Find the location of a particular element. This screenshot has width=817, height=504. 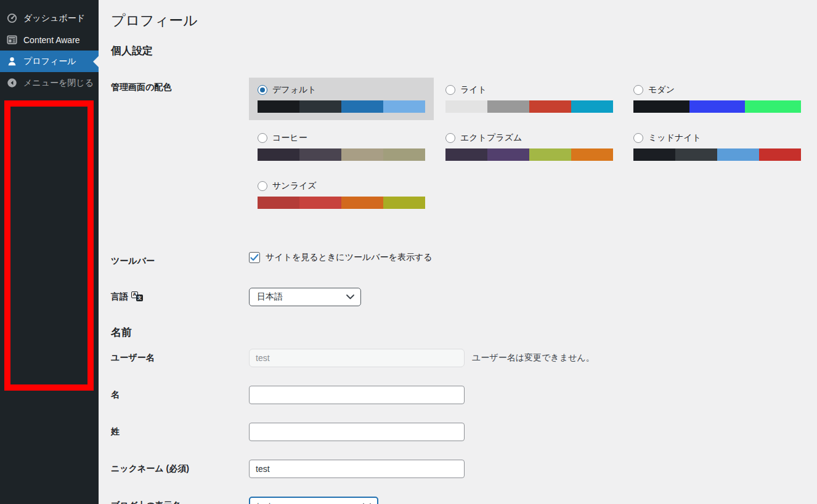

admin-sidebar: ダッシュボードContent Awareプロフィールメニューを閉じる is located at coordinates (49, 252).